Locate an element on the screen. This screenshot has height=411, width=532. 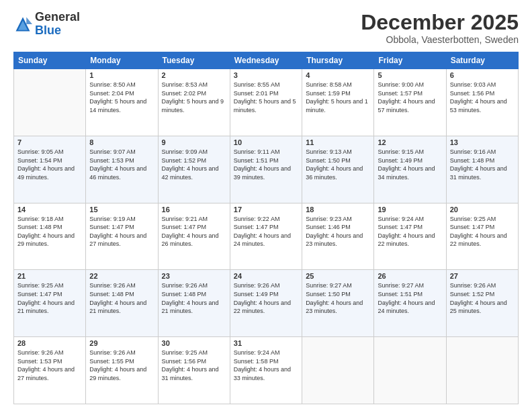
day-number: 31 is located at coordinates (266, 343).